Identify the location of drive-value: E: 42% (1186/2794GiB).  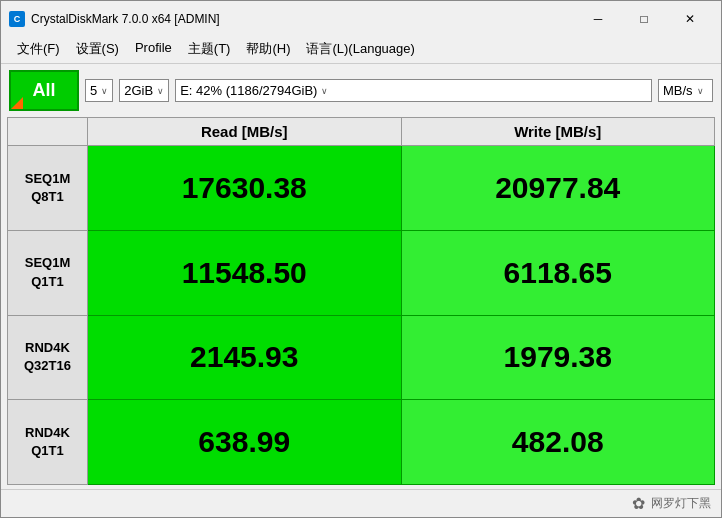
(248, 90).